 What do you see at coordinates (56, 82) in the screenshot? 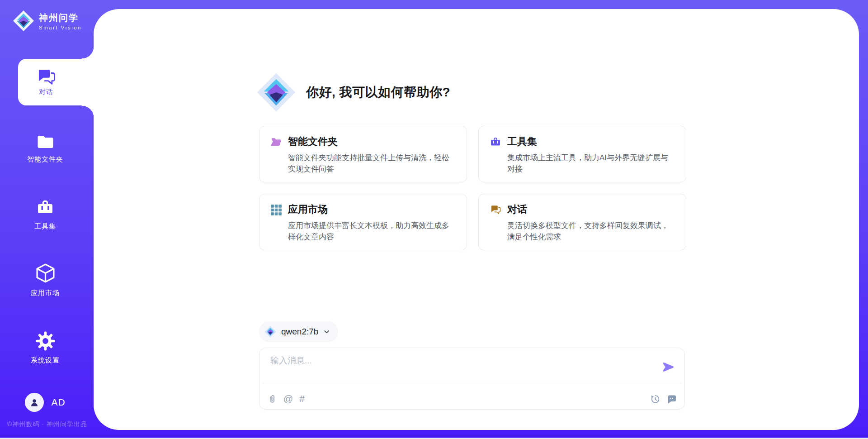
I see `sidebar-item-chat: 对话` at bounding box center [56, 82].